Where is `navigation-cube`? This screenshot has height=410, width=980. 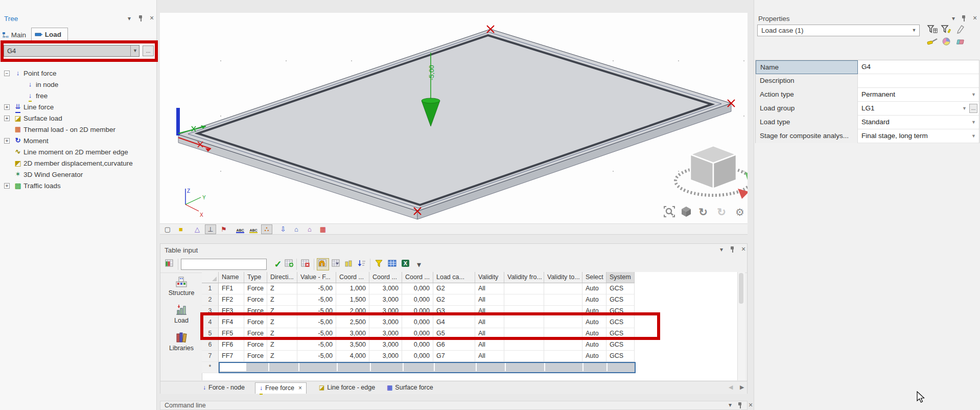
navigation-cube is located at coordinates (711, 172).